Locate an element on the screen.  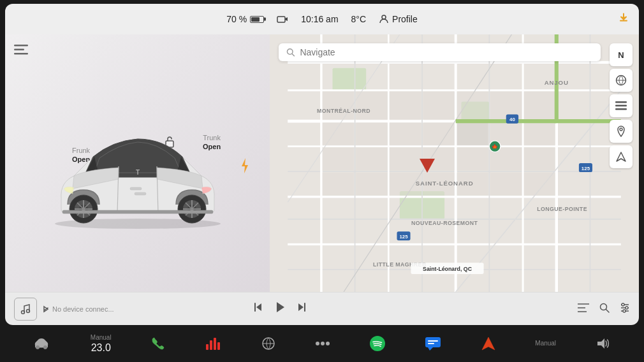
globe-button is located at coordinates (621, 80).